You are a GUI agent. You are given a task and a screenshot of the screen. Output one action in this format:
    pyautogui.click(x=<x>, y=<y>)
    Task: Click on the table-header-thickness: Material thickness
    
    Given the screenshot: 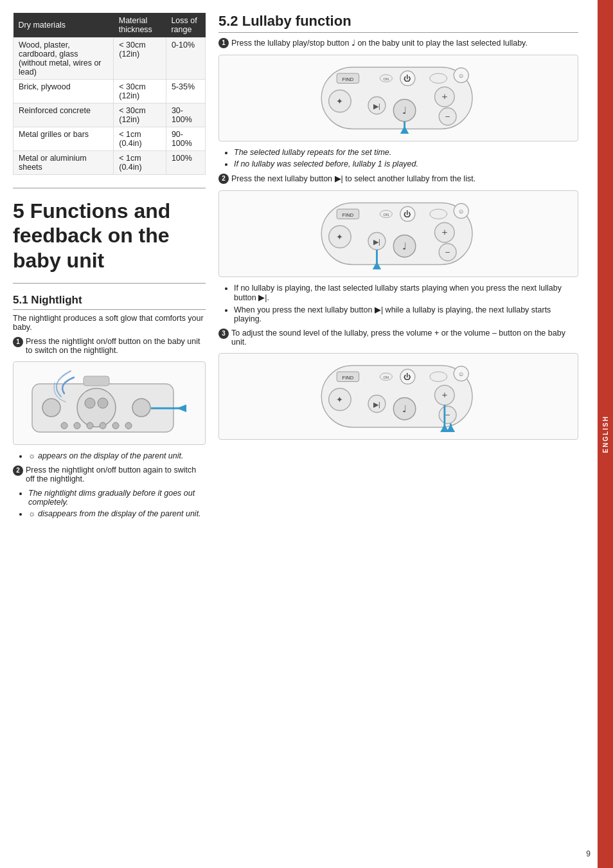 What is the action you would take?
    pyautogui.click(x=140, y=26)
    